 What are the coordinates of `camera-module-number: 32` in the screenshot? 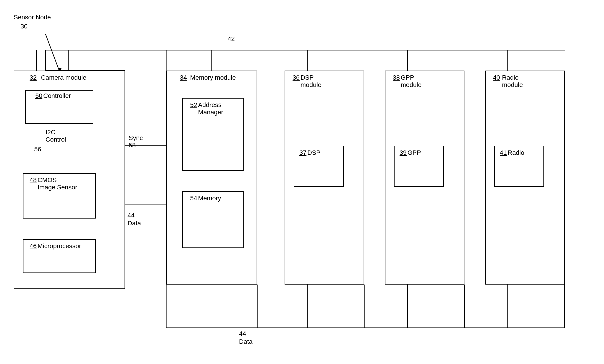 It's located at (33, 78).